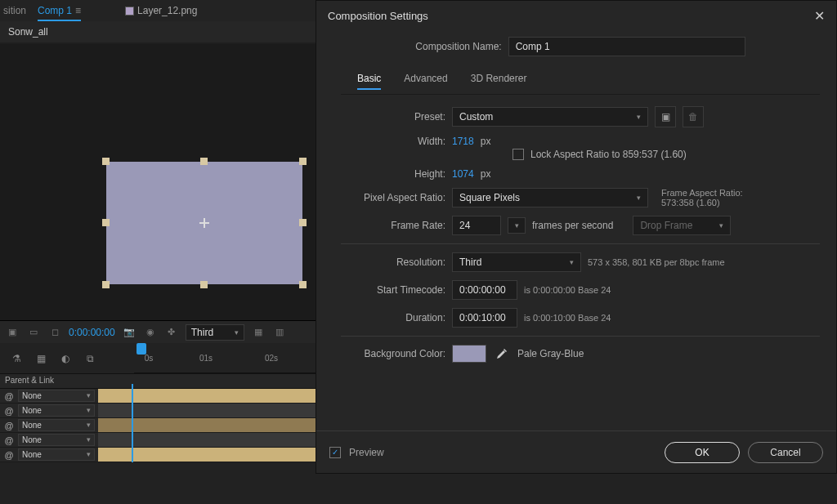 The image size is (837, 504). What do you see at coordinates (132, 423) in the screenshot?
I see `playhead-line` at bounding box center [132, 423].